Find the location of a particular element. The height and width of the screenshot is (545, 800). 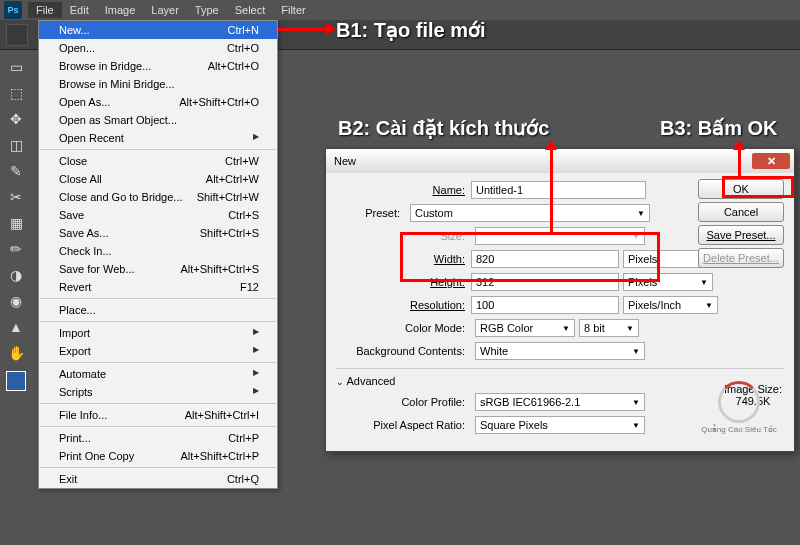

menu-item-save-for-web: Save for Web...Alt+Shift+Ctrl+S is located at coordinates (158, 269).